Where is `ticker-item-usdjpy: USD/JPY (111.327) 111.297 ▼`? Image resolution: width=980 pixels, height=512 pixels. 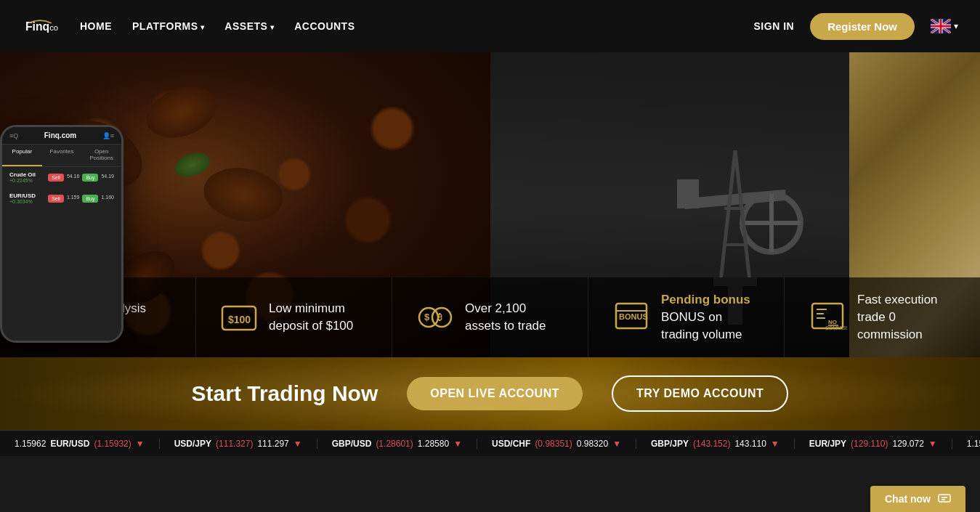
ticker-item-usdjpy: USD/JPY (111.327) 111.297 ▼ is located at coordinates (238, 444).